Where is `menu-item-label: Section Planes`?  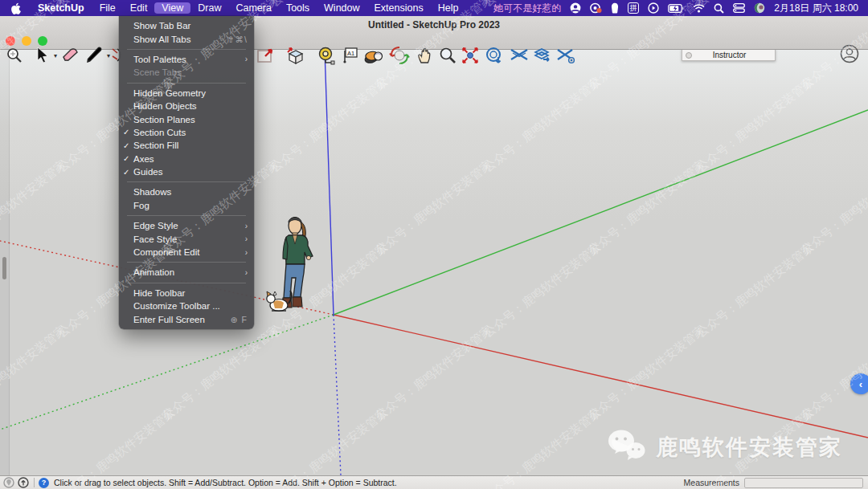
menu-item-label: Section Planes is located at coordinates (190, 120).